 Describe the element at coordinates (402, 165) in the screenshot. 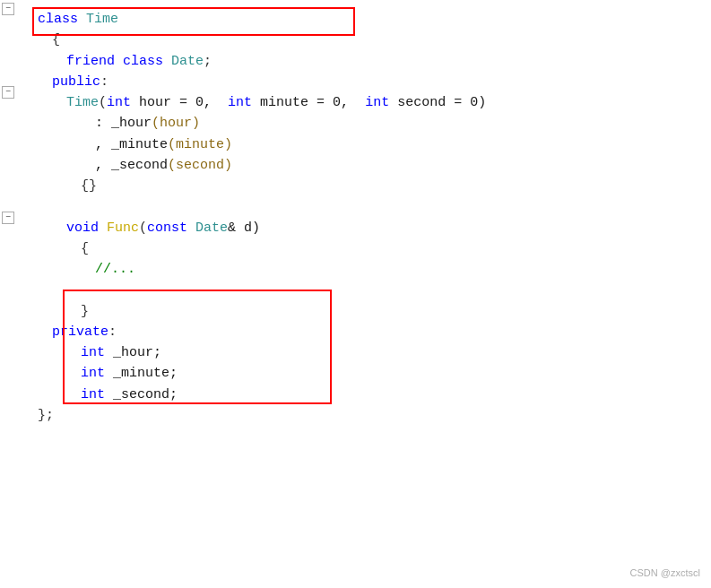

I see `code-content: , _second(second)` at that location.